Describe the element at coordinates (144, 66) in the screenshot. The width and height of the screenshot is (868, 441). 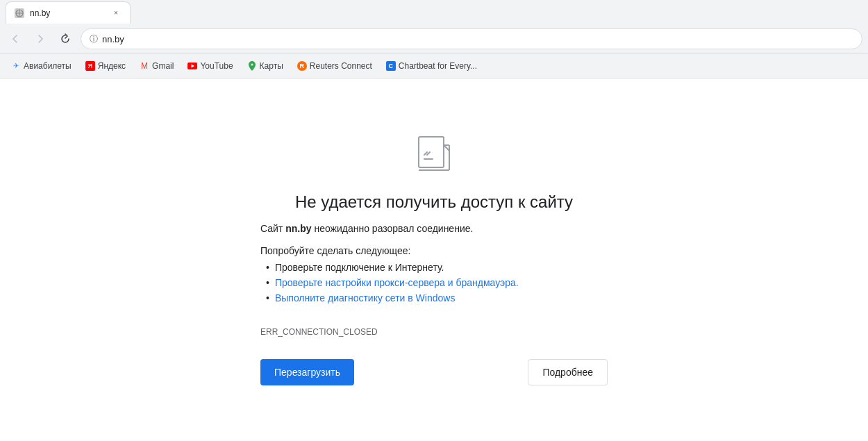
I see `gmail-icon: M` at that location.